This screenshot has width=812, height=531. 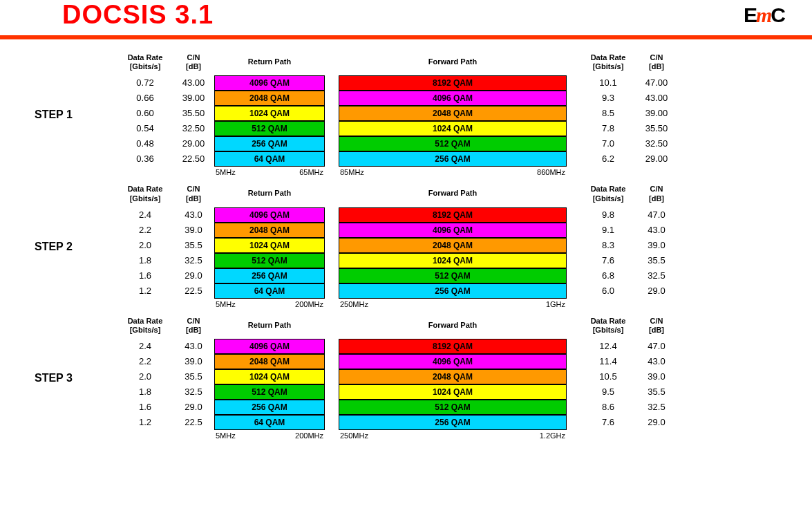 What do you see at coordinates (406, 37) in the screenshot?
I see `header-divider` at bounding box center [406, 37].